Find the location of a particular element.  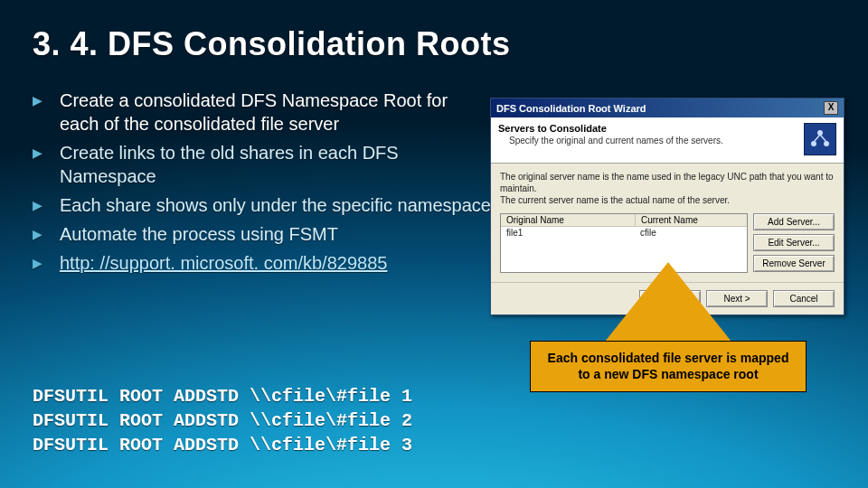

code-line: DFSUTIL ROOT ADDSTD \\cfile\#file 1 is located at coordinates (222, 396).